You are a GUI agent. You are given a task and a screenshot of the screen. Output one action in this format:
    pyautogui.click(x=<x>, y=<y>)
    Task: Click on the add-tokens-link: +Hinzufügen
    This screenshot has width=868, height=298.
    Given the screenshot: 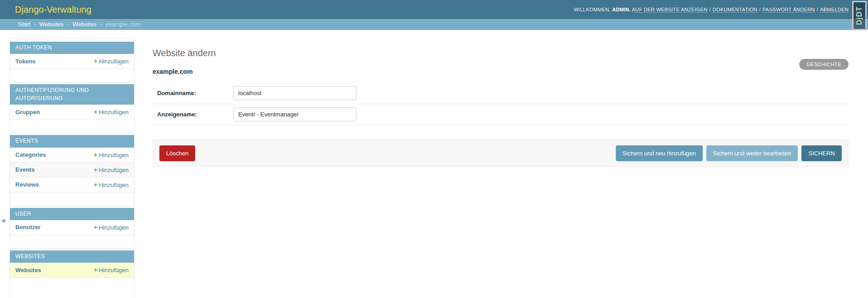 What is the action you would take?
    pyautogui.click(x=111, y=61)
    